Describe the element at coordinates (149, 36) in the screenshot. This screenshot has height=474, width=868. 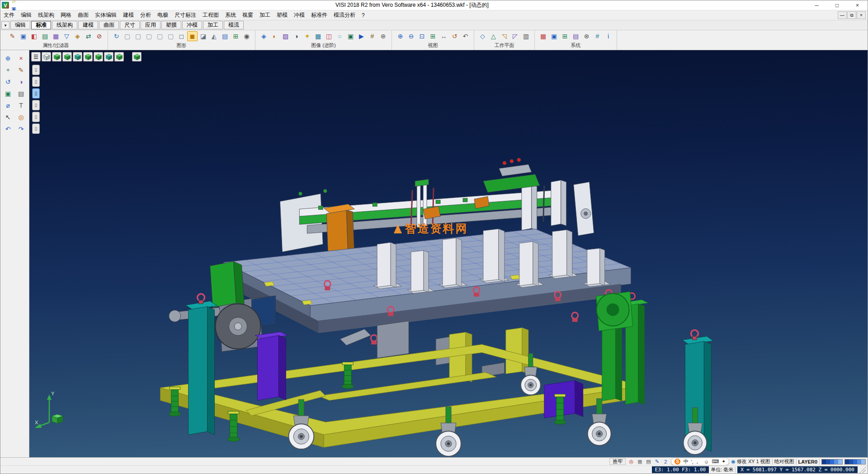
I see `sheet-view-3-icon: ▢` at that location.